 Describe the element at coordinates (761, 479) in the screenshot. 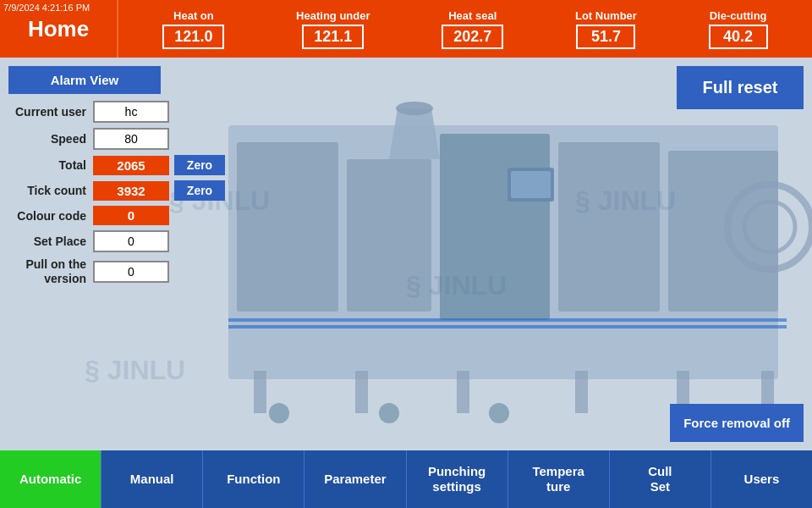

I see `nav-btn-users: Users` at that location.